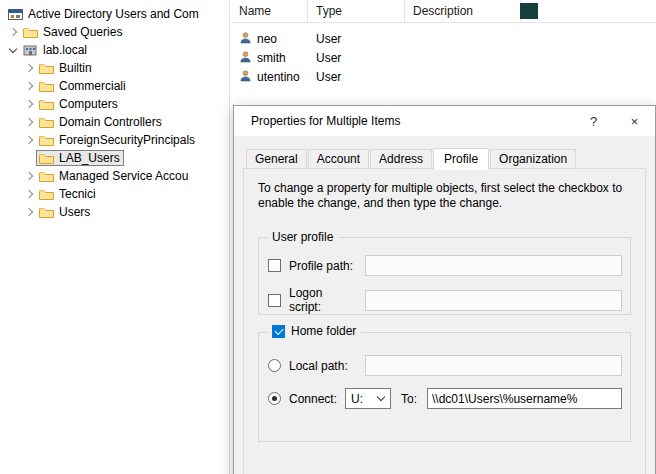 The width and height of the screenshot is (656, 474). Describe the element at coordinates (82, 32) in the screenshot. I see `tree-item-label: Saved Queries` at that location.